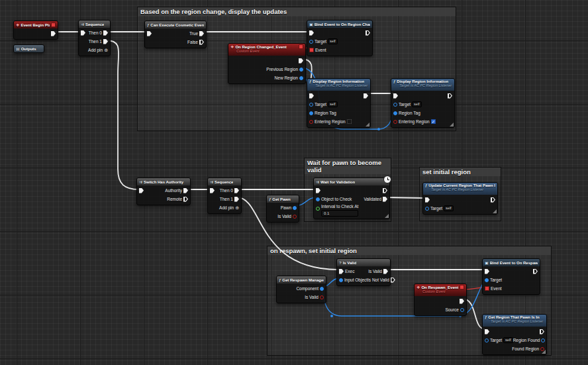 The height and width of the screenshot is (365, 588). Describe the element at coordinates (297, 12) in the screenshot. I see `comment-title: Based on the region change, display the …` at that location.